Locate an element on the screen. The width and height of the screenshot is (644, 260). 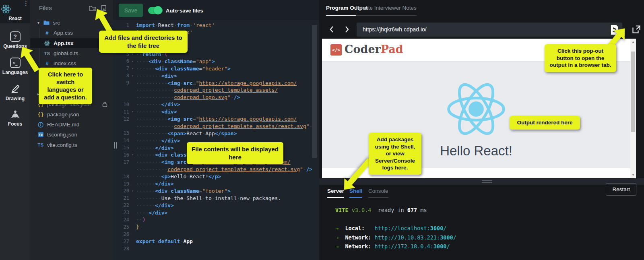
line-number: 26 is located at coordinates (121, 234).